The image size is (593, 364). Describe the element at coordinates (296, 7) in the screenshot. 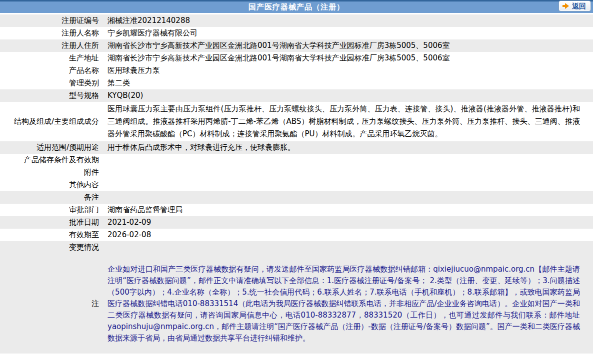

I see `page-title: 国产医疗器械产品（注册）` at that location.